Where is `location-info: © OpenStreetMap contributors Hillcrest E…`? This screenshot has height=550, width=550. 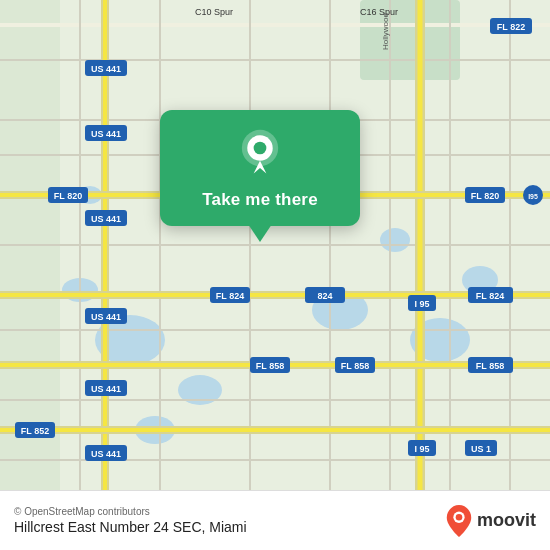
location-info: © OpenStreetMap contributors Hillcrest E… is located at coordinates (130, 520).